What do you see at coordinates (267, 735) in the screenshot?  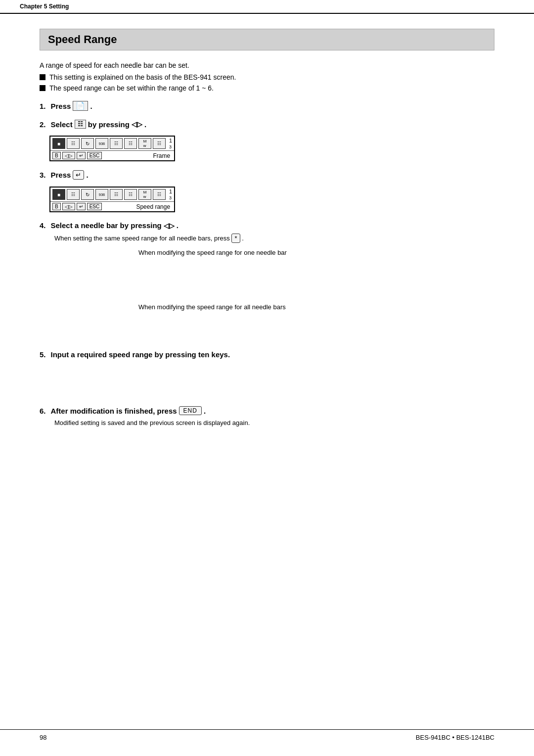 I see `page-footer: 98 BES-941BC • BES-1241BC` at bounding box center [267, 735].